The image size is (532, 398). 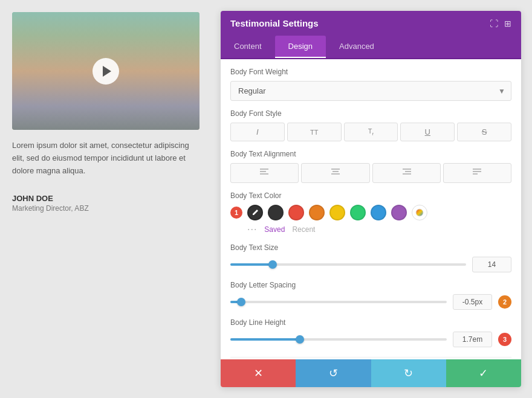 I want to click on bottom-bar: ✕ ↺ ↻ ✓, so click(x=371, y=373).